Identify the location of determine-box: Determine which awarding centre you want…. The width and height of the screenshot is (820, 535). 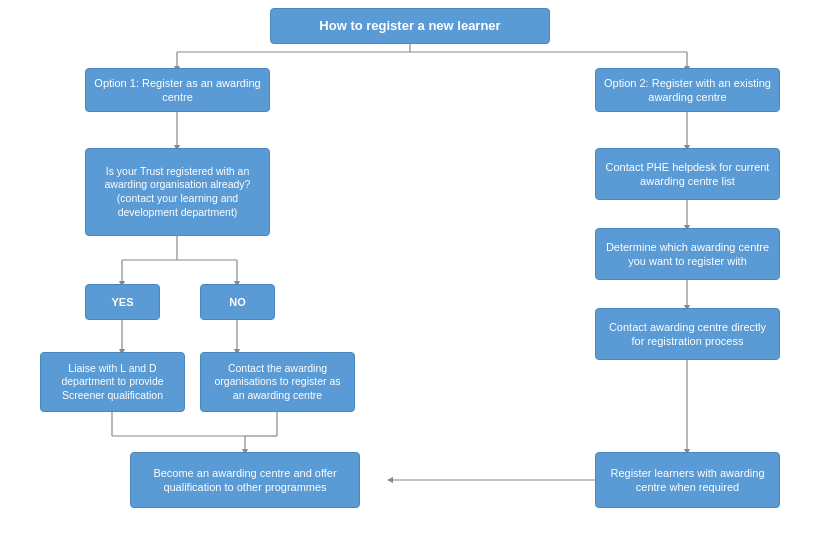
(688, 254).